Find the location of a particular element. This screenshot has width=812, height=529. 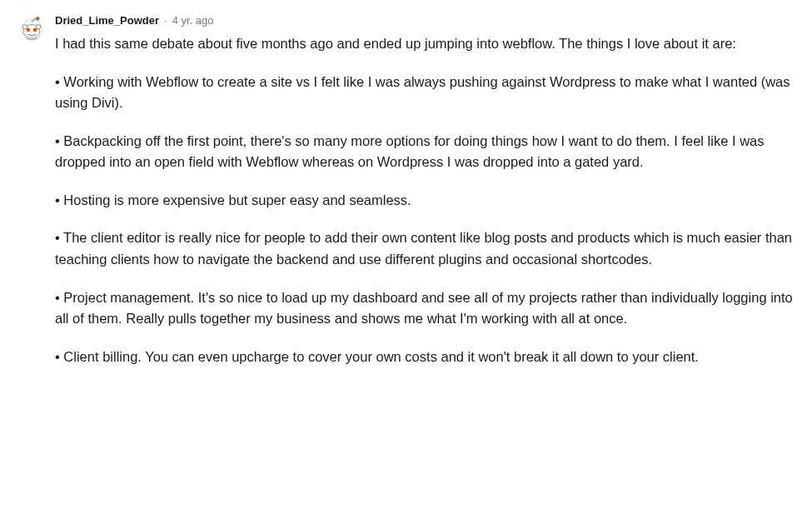

comment-paragraph: I had this same debate about five months… is located at coordinates (425, 44).